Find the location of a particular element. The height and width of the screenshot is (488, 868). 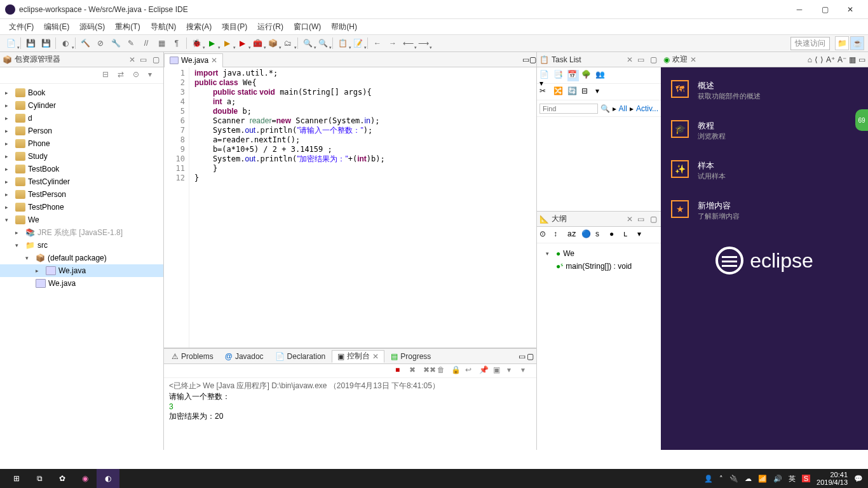

welcome-tab-label: 欢迎 is located at coordinates (680, 60).